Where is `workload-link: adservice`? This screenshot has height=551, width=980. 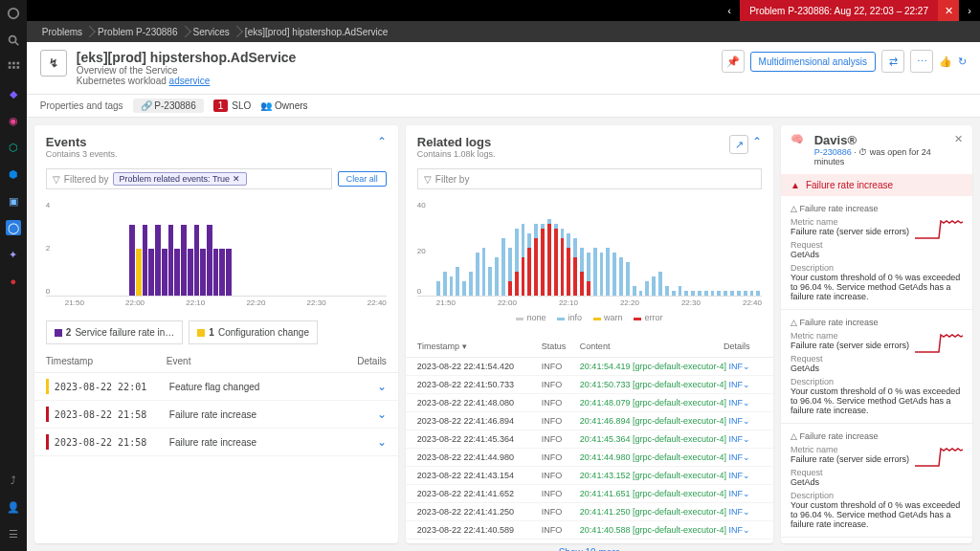
workload-link: adservice is located at coordinates (189, 80).